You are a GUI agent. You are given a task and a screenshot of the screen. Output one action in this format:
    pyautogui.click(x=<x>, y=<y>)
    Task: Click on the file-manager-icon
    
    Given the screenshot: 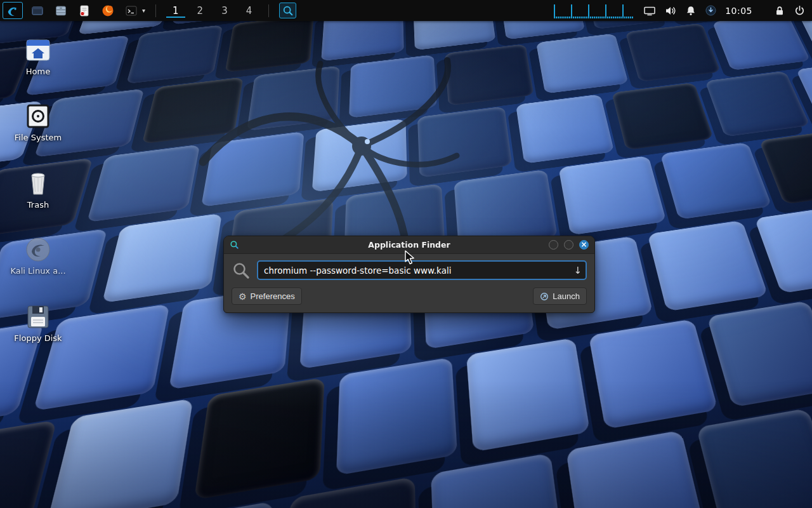 What is the action you would take?
    pyautogui.click(x=61, y=11)
    